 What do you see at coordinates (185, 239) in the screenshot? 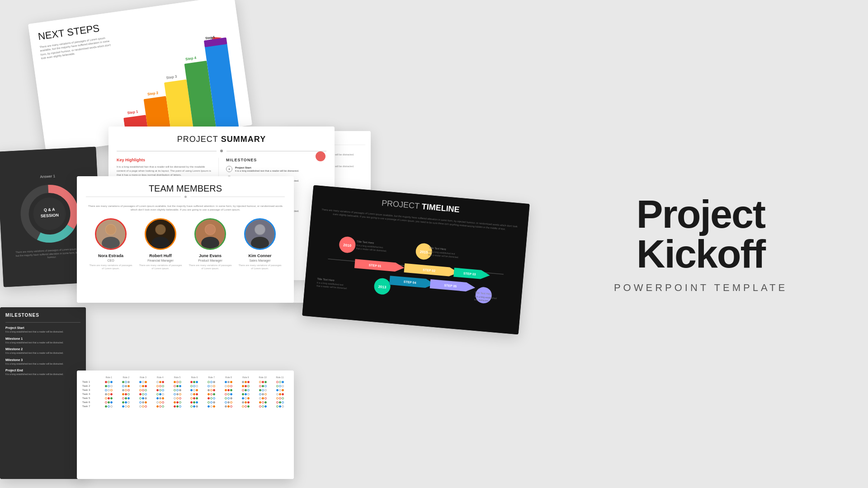
I see `team-content: TEAM MEMBERS There are many variations o…` at bounding box center [185, 239].